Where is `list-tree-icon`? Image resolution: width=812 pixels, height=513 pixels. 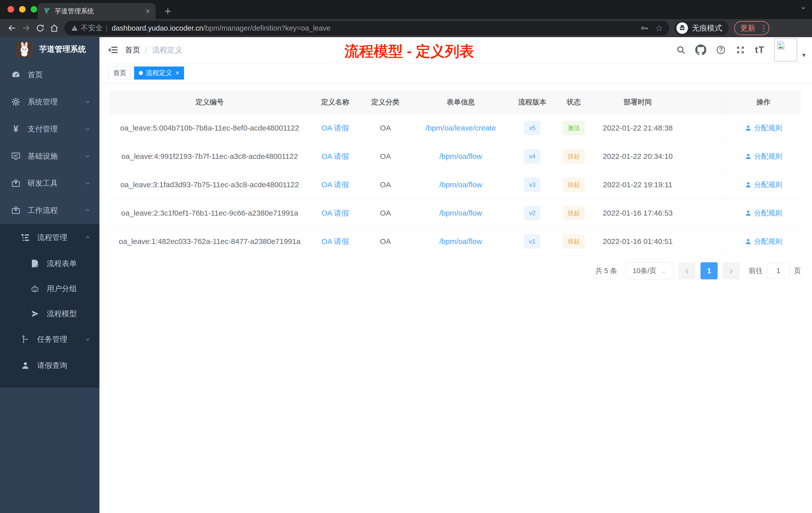 list-tree-icon is located at coordinates (25, 237).